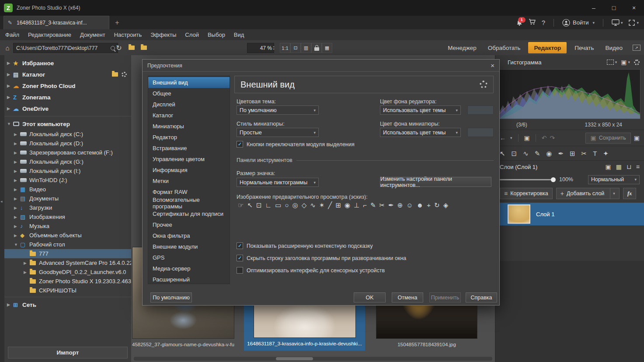  What do you see at coordinates (544, 138) in the screenshot?
I see `undo-icon: ↶` at bounding box center [544, 138].